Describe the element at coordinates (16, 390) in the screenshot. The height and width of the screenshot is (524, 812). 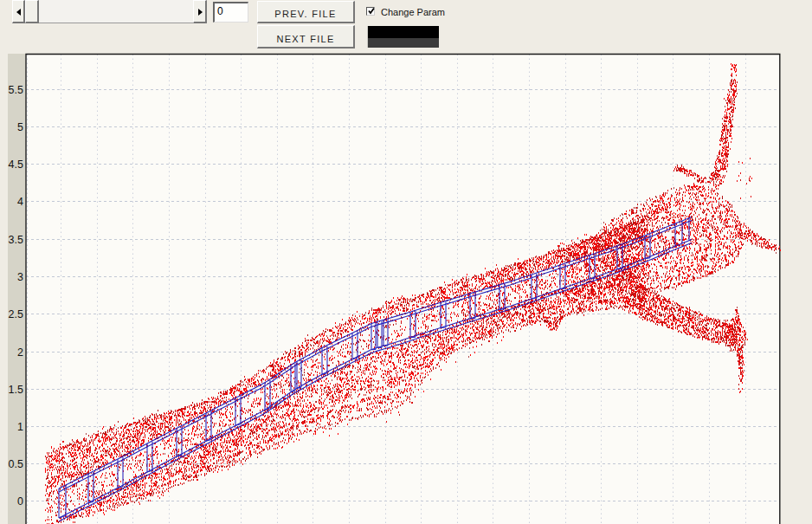
I see `svg-text: 1.5` at that location.